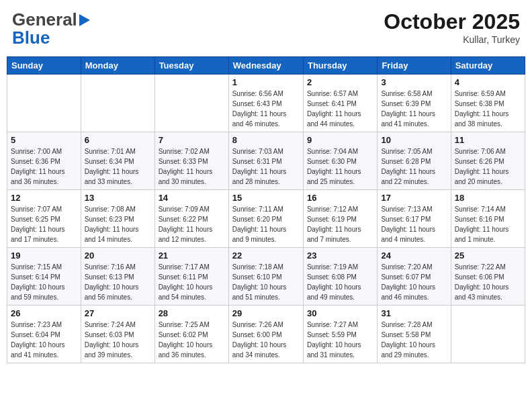 This screenshot has width=532, height=411. I want to click on day-number: 8, so click(266, 140).